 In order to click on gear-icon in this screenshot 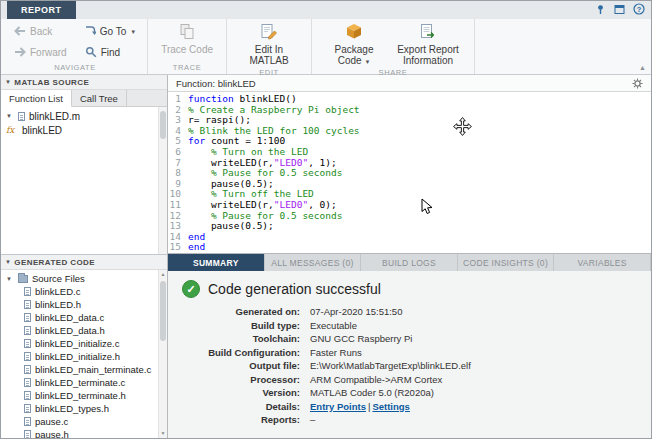, I will do `click(638, 84)`.